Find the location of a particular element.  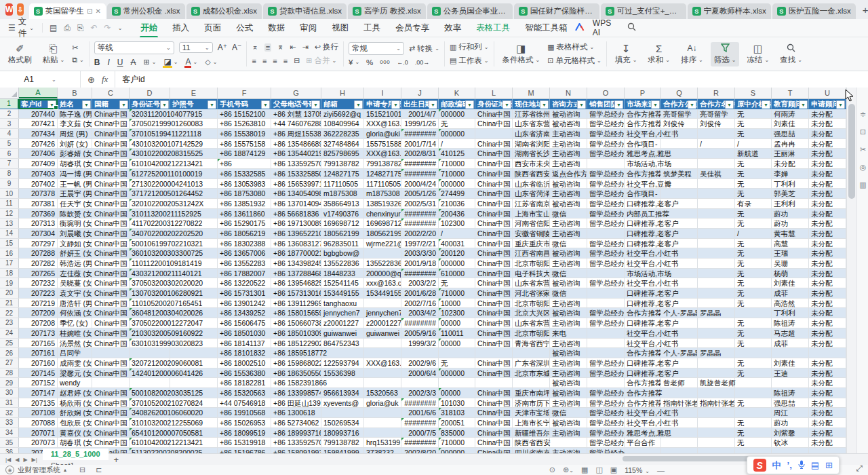

grid-cell: 刘紫馨 is located at coordinates (791, 433).